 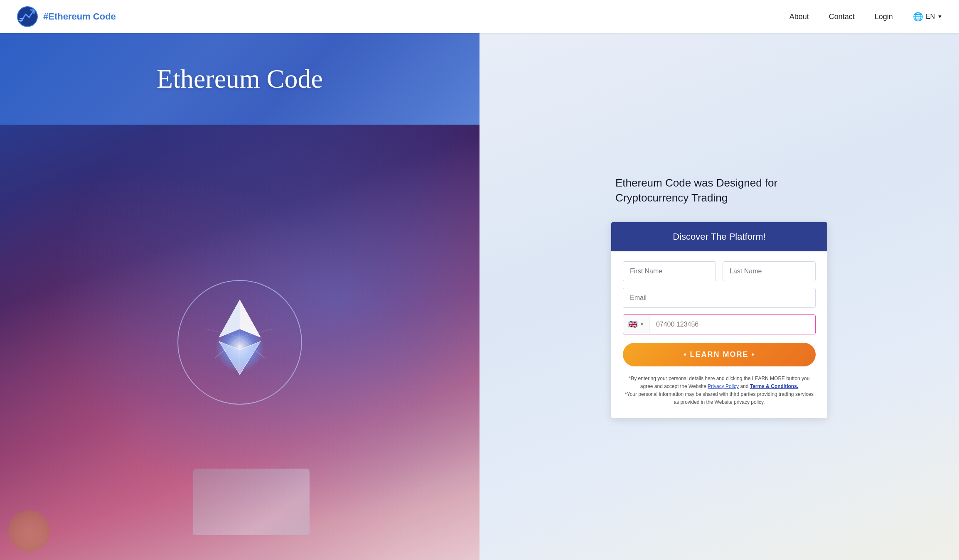 I want to click on phone-flag-chevron-icon: ▼, so click(x=642, y=324).